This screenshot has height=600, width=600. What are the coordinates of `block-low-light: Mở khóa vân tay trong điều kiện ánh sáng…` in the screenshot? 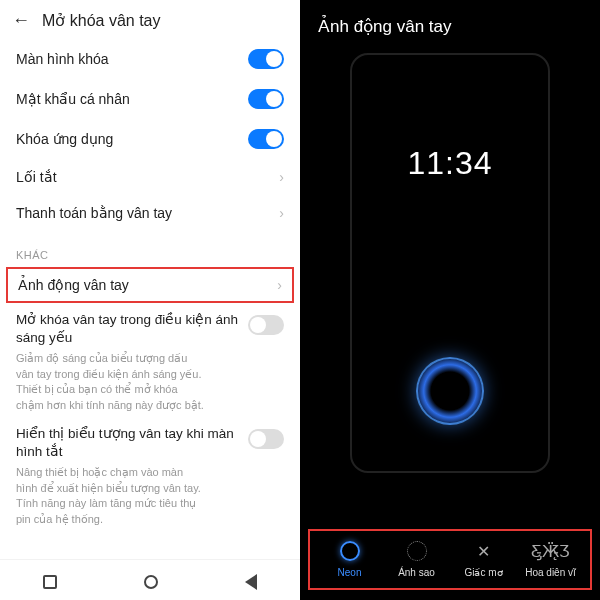 It's located at (150, 360).